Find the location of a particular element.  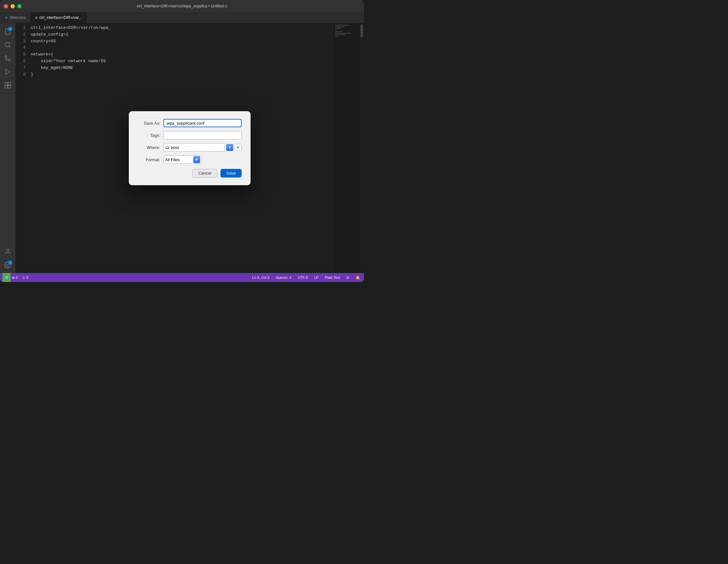

where-row: Where: 🗂 boot ▼ ▼ is located at coordinates (190, 147).